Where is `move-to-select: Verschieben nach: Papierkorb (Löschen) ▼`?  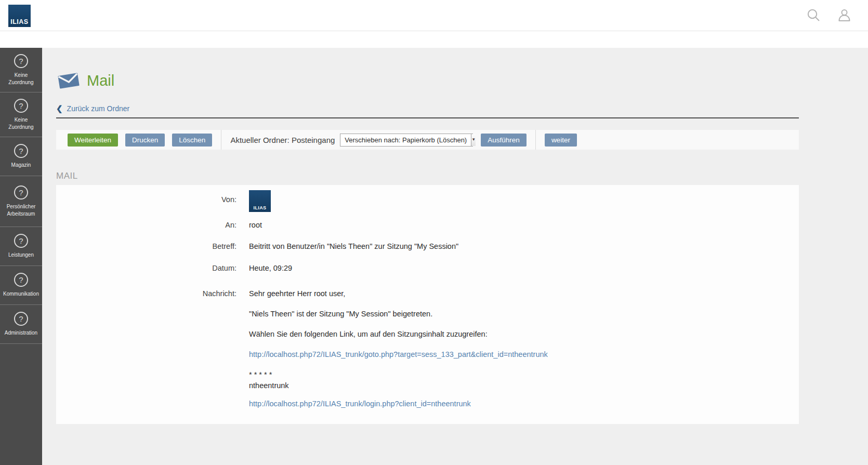
move-to-select: Verschieben nach: Papierkorb (Löschen) ▼ is located at coordinates (406, 140).